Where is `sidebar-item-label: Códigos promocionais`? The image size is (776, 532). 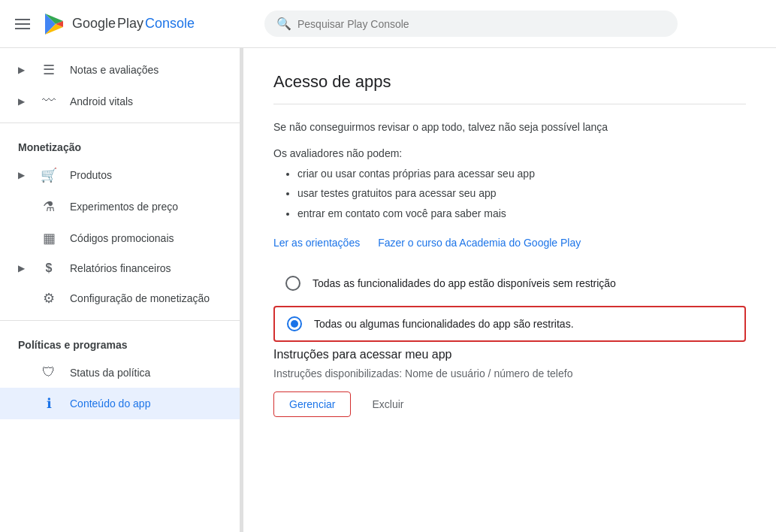
sidebar-item-label: Códigos promocionais is located at coordinates (122, 238).